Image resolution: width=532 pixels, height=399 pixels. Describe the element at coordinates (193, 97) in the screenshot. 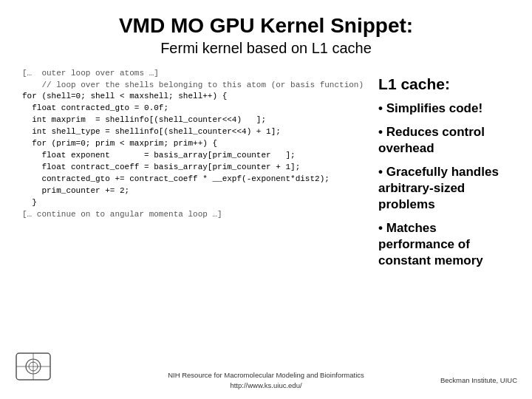

I see `code-line: for (shell=0; shell < maxshell; shell++)…` at that location.